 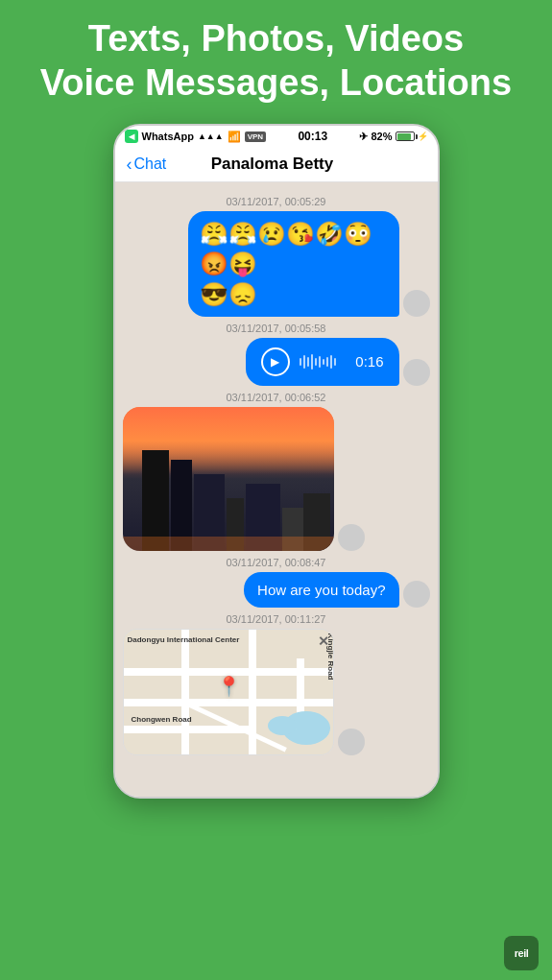 What do you see at coordinates (321, 589) in the screenshot?
I see `text-bubble-4: How are you today?` at bounding box center [321, 589].